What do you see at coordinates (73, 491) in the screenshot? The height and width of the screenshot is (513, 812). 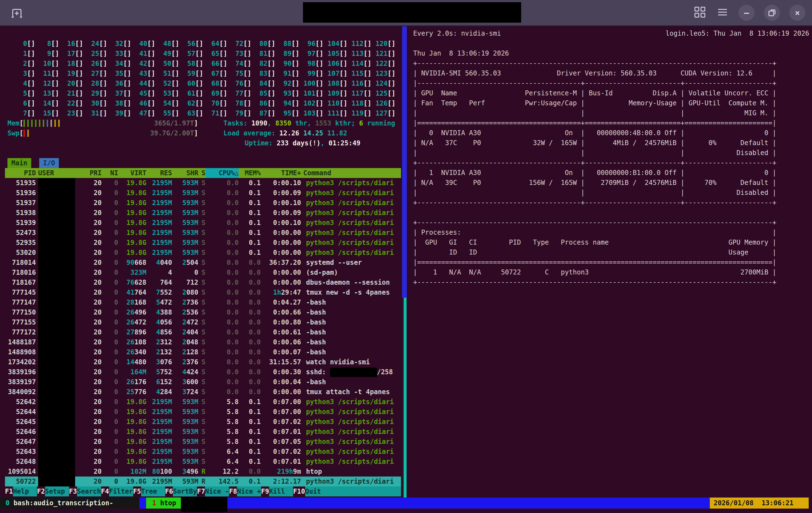 I see `fkey-f3: F3` at bounding box center [73, 491].